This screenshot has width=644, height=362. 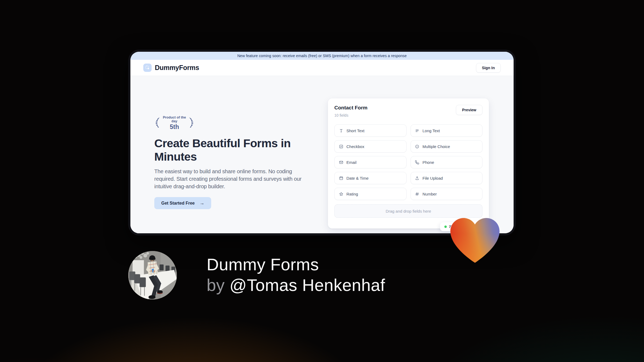 What do you see at coordinates (352, 194) in the screenshot?
I see `field-label: Rating` at bounding box center [352, 194].